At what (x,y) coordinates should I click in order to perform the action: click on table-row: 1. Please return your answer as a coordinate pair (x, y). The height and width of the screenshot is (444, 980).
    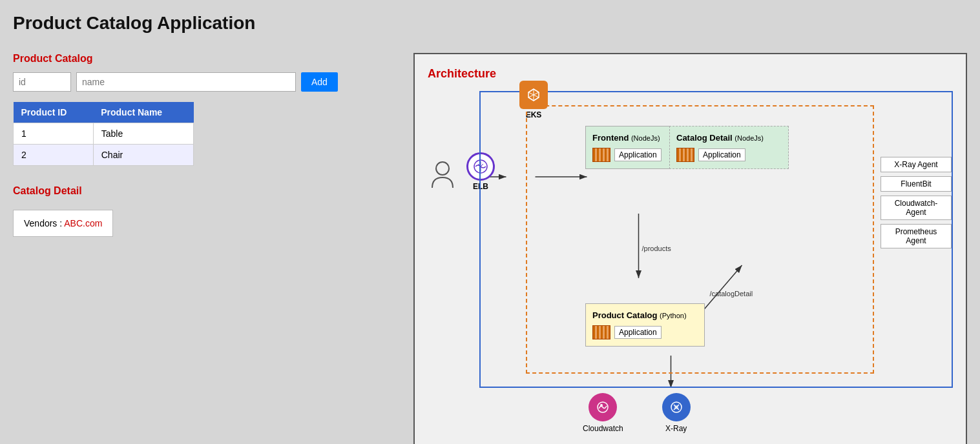
    Looking at the image, I should click on (54, 134).